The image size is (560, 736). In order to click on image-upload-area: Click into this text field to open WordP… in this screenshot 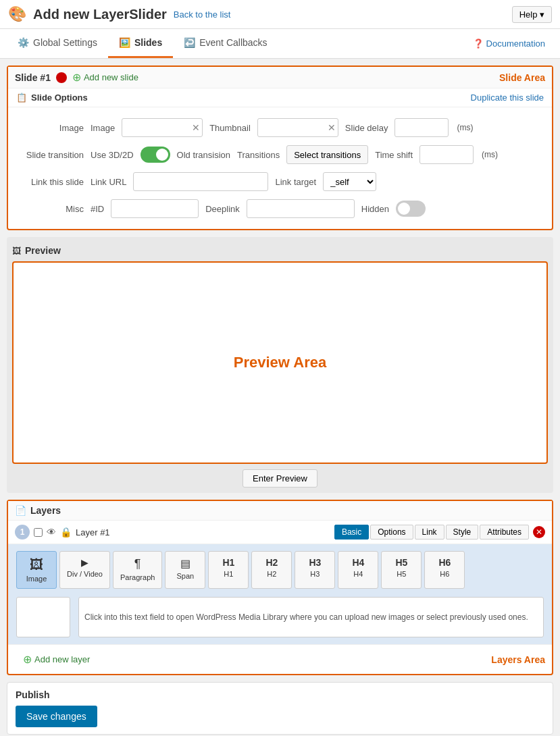, I will do `click(280, 617)`.